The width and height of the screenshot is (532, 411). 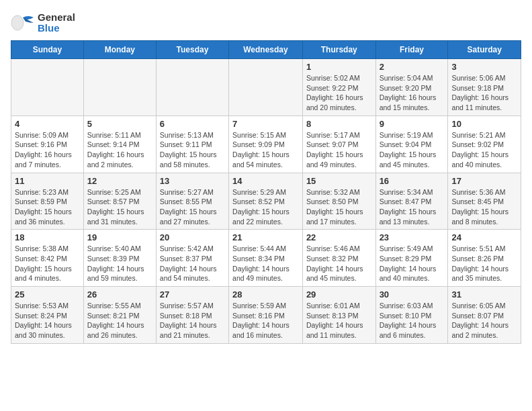 What do you see at coordinates (48, 50) in the screenshot?
I see `header-sunday: Sunday` at bounding box center [48, 50].